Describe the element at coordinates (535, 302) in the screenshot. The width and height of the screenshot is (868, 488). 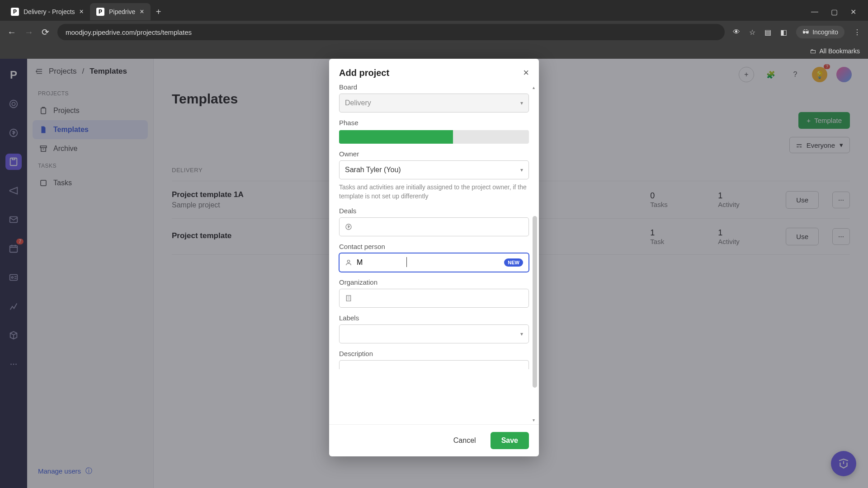
I see `scroll-thumb` at that location.